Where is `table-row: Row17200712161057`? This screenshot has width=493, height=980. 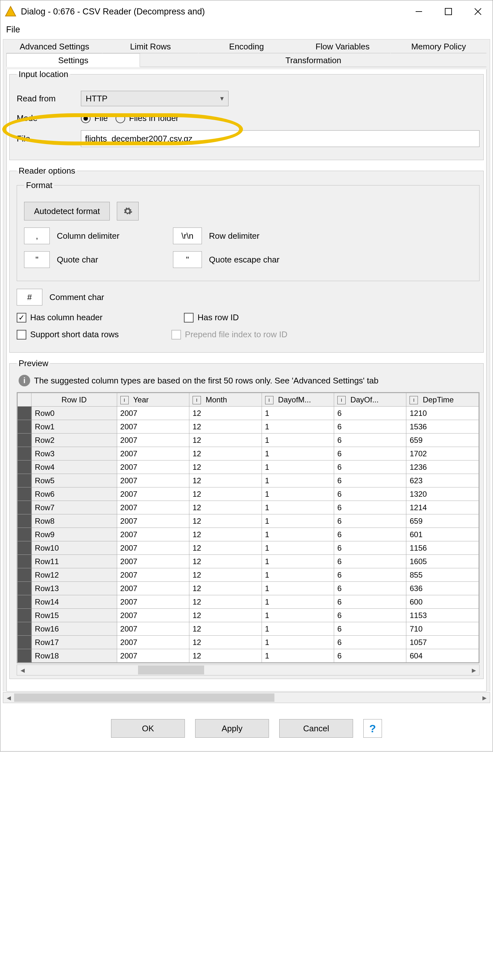 table-row: Row17200712161057 is located at coordinates (248, 642).